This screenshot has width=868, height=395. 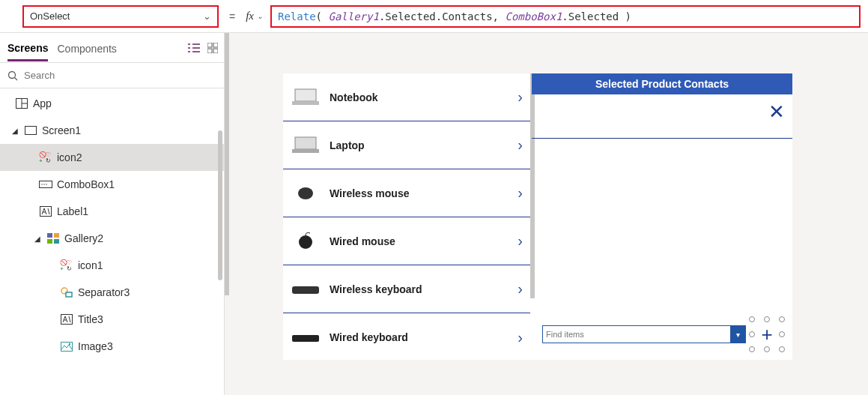 I want to click on tree-node-combobox1: ComboBox1, so click(x=112, y=184).